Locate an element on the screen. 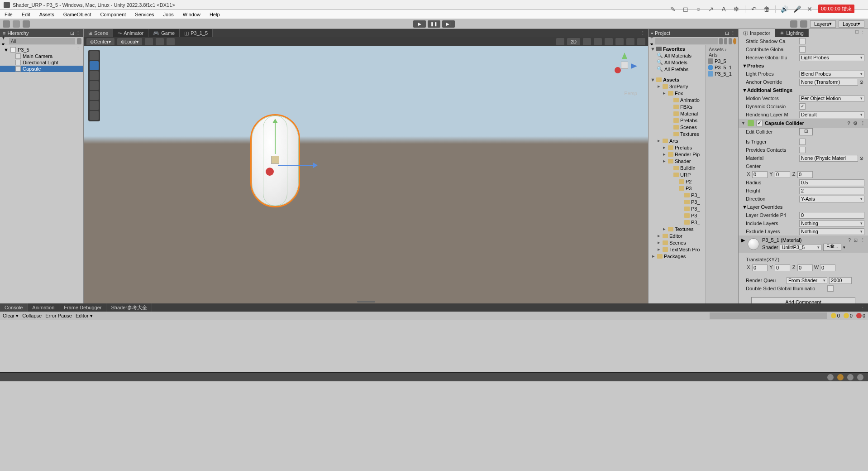 Image resolution: width=868 pixels, height=471 pixels. square-icon: ◻ is located at coordinates (686, 9).